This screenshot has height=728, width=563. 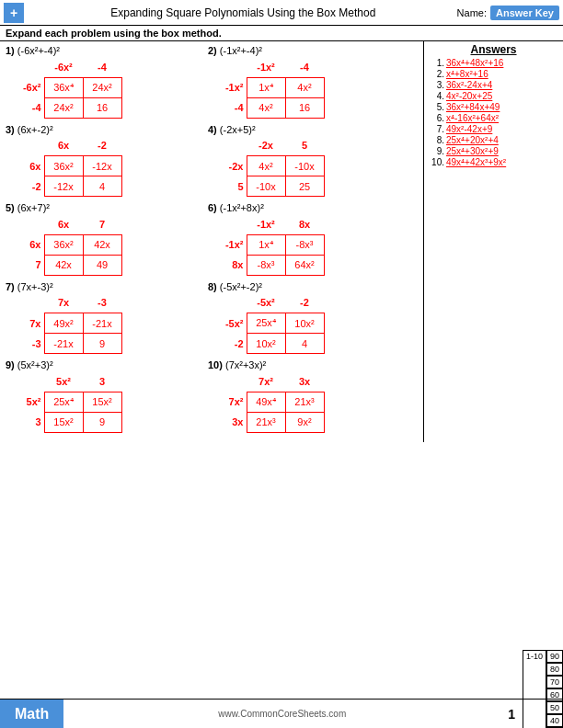 I want to click on row-header: 5, so click(x=227, y=187).